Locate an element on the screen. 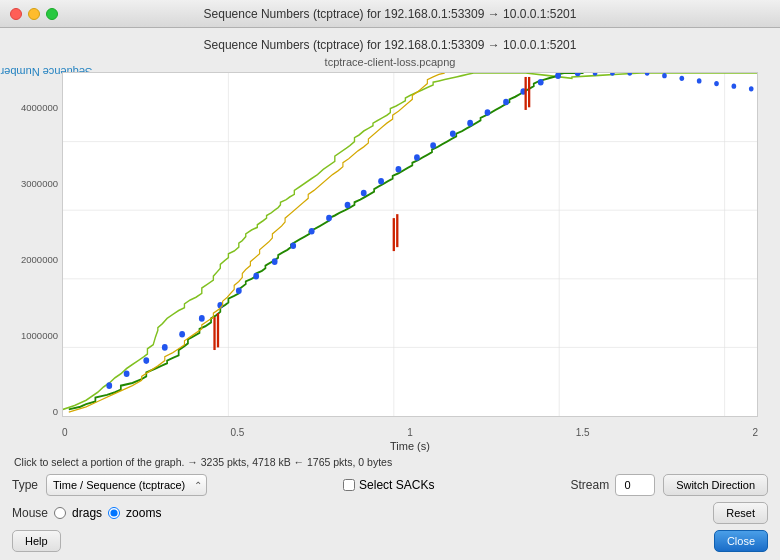 The image size is (780, 560). controls-row-2: Mouse drags zooms Reset is located at coordinates (390, 513).